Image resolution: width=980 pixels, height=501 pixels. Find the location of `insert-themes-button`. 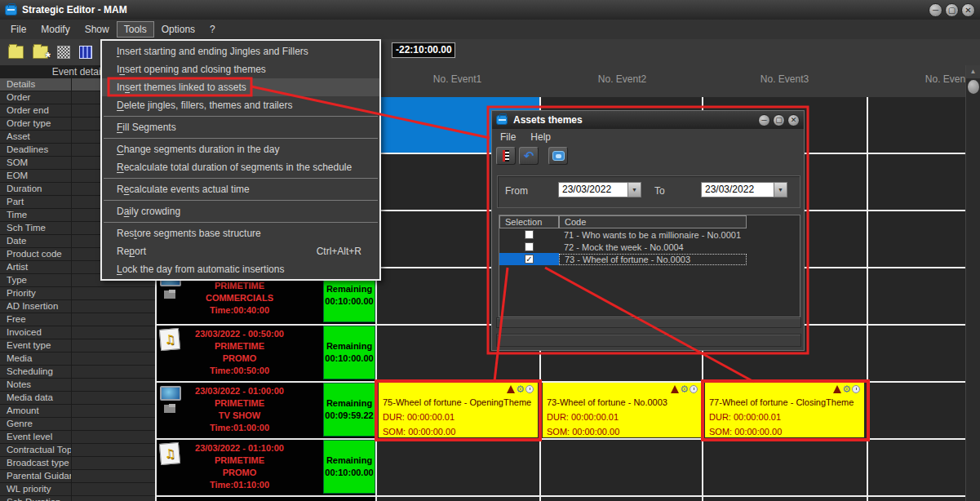

insert-themes-button is located at coordinates (506, 156).